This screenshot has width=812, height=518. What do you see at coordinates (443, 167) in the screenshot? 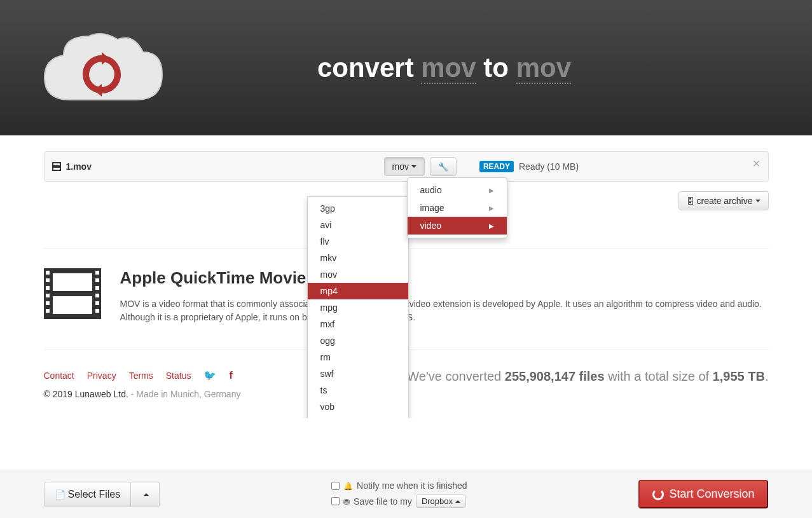
I see `wrench-icon` at bounding box center [443, 167].